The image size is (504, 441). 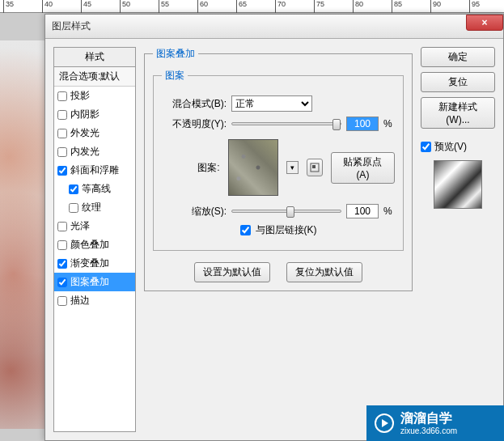 What do you see at coordinates (95, 282) in the screenshot?
I see `style-item-图案叠加: 图案叠加` at bounding box center [95, 282].